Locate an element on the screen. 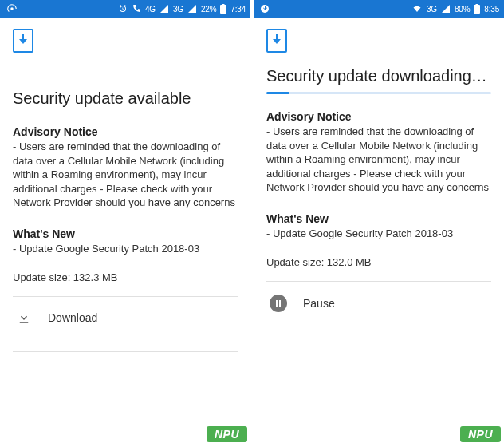  progress-bar is located at coordinates (379, 93).